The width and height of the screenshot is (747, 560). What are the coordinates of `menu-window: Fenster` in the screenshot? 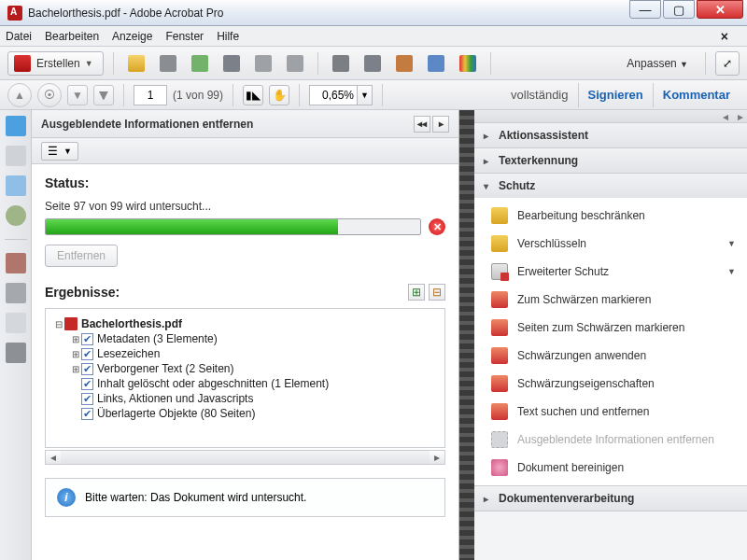 It's located at (185, 36).